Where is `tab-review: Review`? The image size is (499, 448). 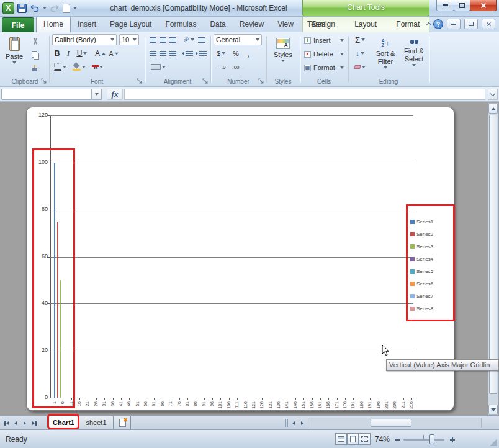
tab-review: Review is located at coordinates (252, 25).